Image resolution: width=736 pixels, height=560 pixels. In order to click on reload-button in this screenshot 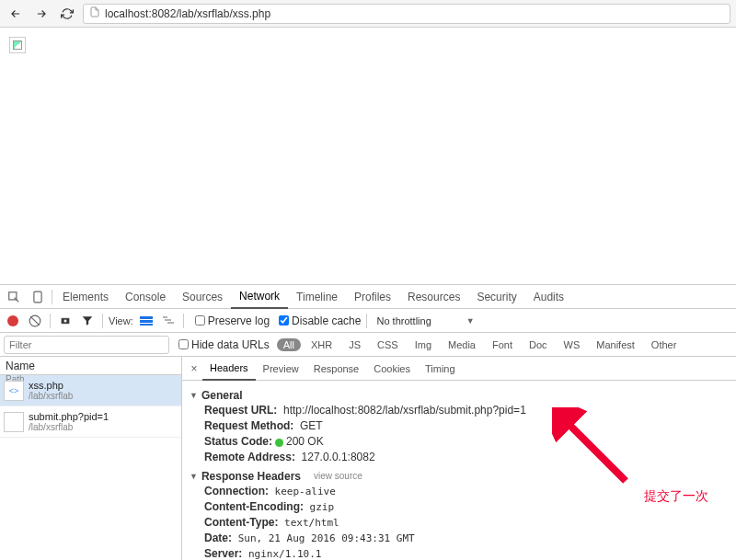, I will do `click(67, 14)`.